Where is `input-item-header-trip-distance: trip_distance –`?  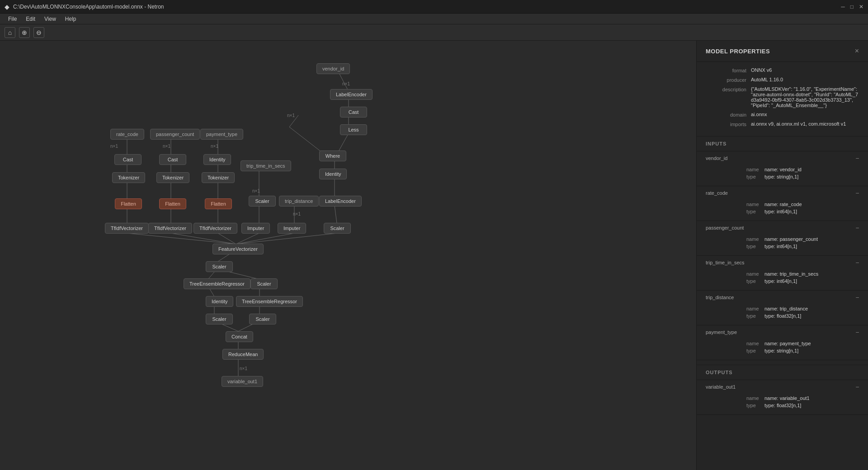 input-item-header-trip-distance: trip_distance – is located at coordinates (782, 297).